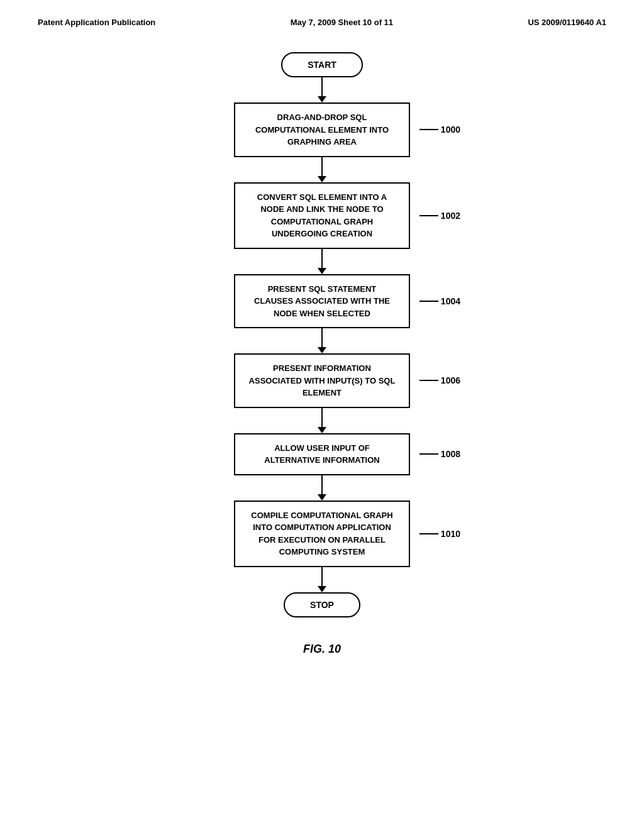 This screenshot has width=644, height=830. I want to click on step-row-1000: DRAG-AND-DROP SQL COMPUTATIONAL ELEMENT …, so click(322, 130).